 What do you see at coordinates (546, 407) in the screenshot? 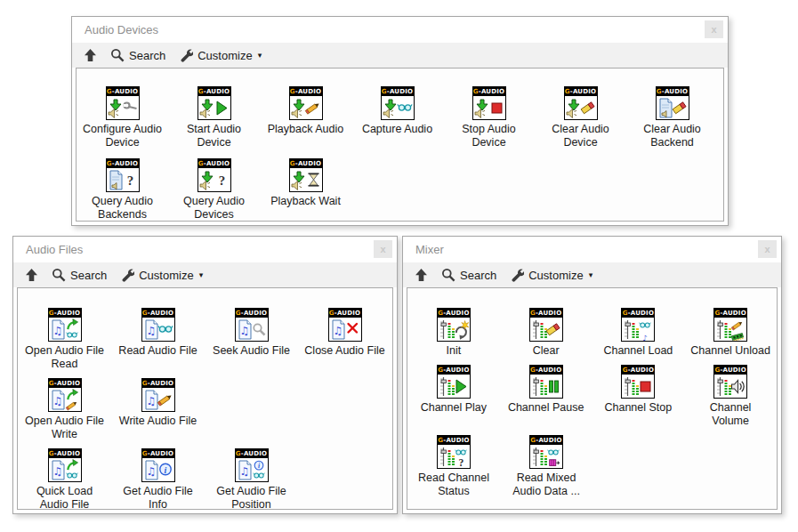
I see `item-label: Channel Pause` at bounding box center [546, 407].